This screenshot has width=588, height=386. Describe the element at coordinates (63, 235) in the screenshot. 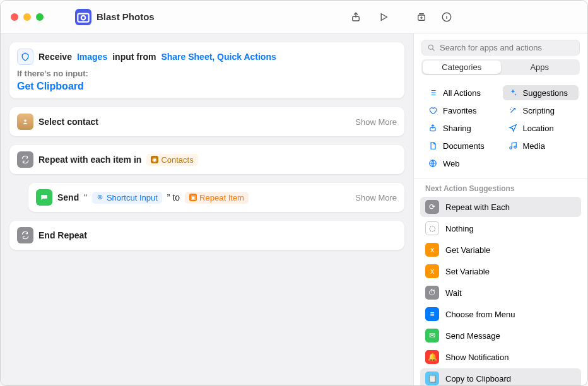

I see `end-repeat-title: End Repeat` at that location.